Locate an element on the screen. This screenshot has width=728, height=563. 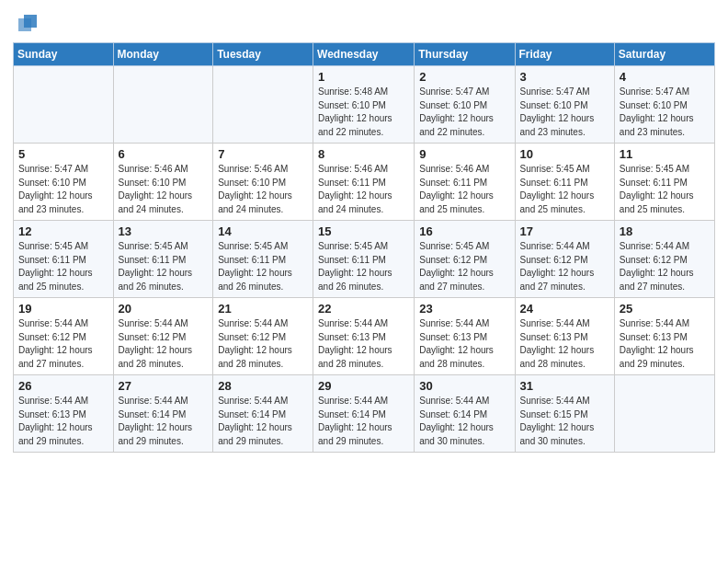
day-number: 31 is located at coordinates (564, 386).